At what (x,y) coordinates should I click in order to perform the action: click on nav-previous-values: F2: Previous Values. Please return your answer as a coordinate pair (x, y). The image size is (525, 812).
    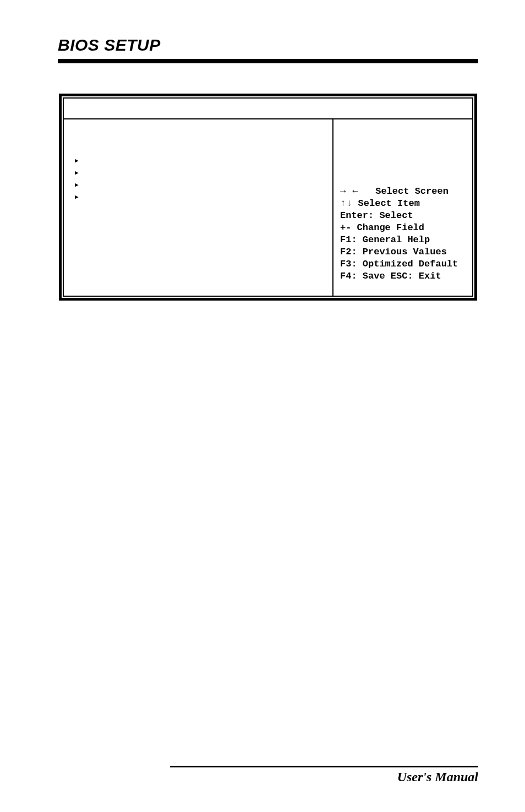
    Looking at the image, I should click on (404, 252).